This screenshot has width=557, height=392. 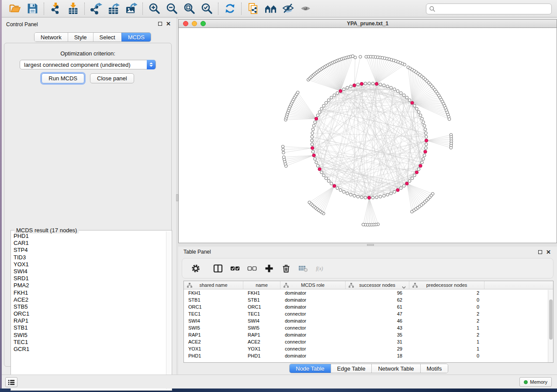 I want to click on tab-motifs: Motifs, so click(x=434, y=368).